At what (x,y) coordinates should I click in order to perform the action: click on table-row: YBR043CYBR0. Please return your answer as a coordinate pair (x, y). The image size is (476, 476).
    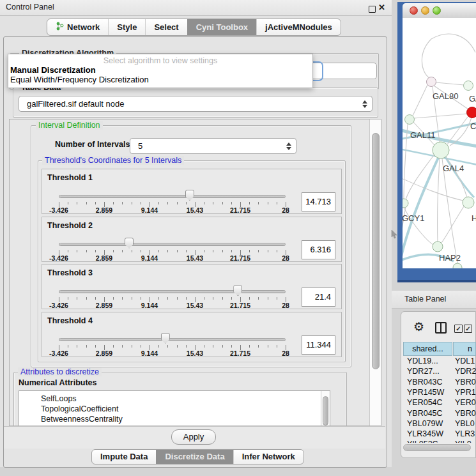
    Looking at the image, I should click on (438, 383).